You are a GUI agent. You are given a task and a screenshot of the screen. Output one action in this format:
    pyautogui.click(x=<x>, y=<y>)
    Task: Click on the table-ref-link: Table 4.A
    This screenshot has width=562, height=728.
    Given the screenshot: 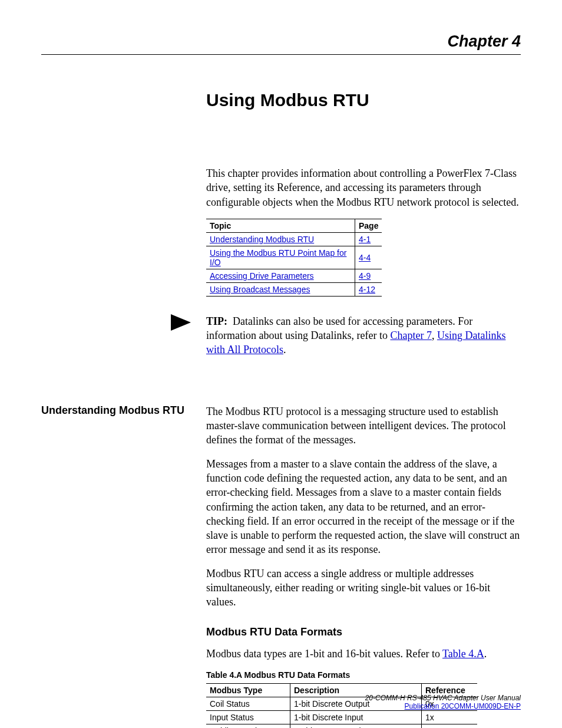 What is the action you would take?
    pyautogui.click(x=463, y=654)
    